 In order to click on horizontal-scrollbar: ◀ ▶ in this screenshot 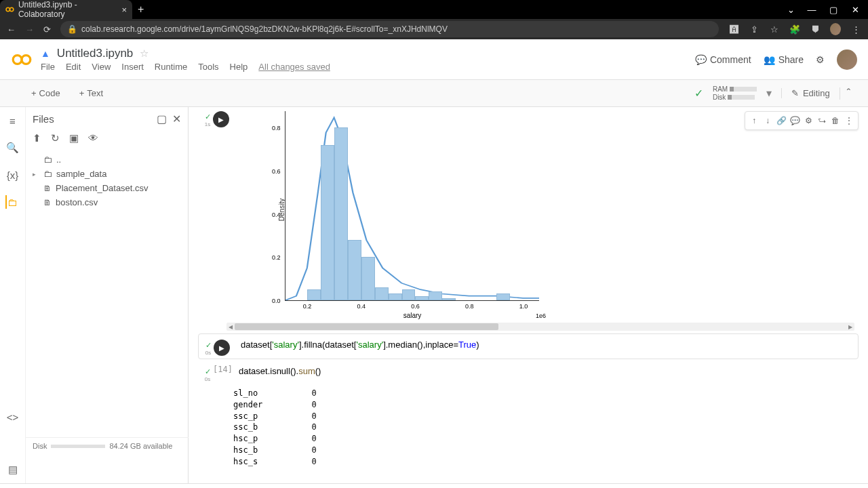, I will do `click(540, 327)`.